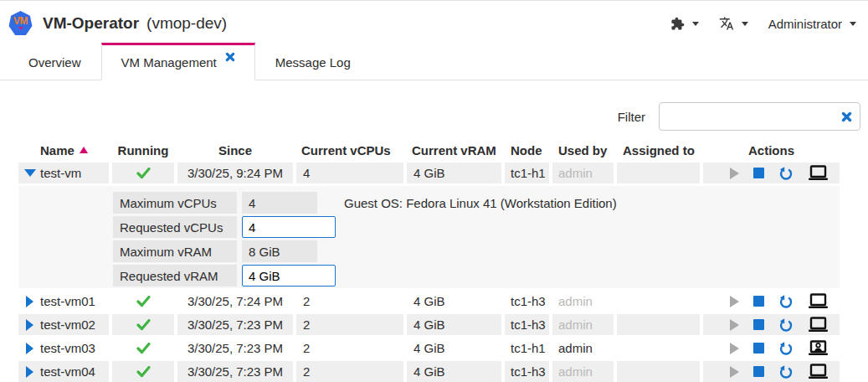 The height and width of the screenshot is (382, 868). What do you see at coordinates (583, 150) in the screenshot?
I see `column-header-used-by: Used by` at bounding box center [583, 150].